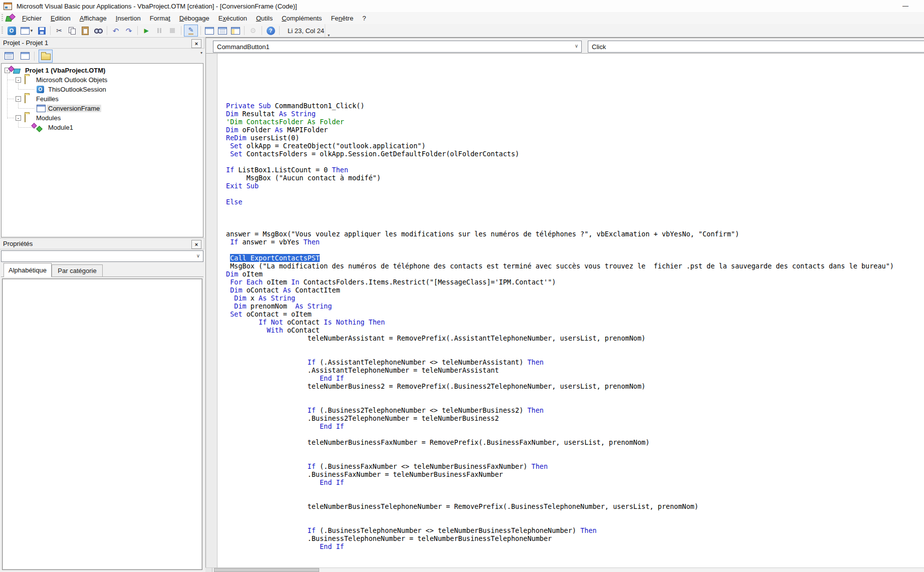 The height and width of the screenshot is (572, 924). Describe the element at coordinates (42, 31) in the screenshot. I see `save-button` at that location.